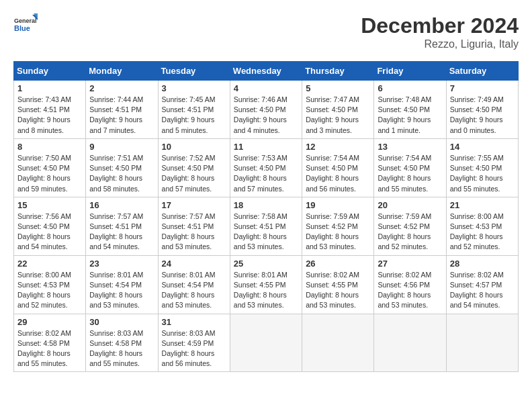  Describe the element at coordinates (410, 285) in the screenshot. I see `day-cell: 27 Sunrise: 8:02 AM Sunset: 4:56 PM Dayl…` at that location.